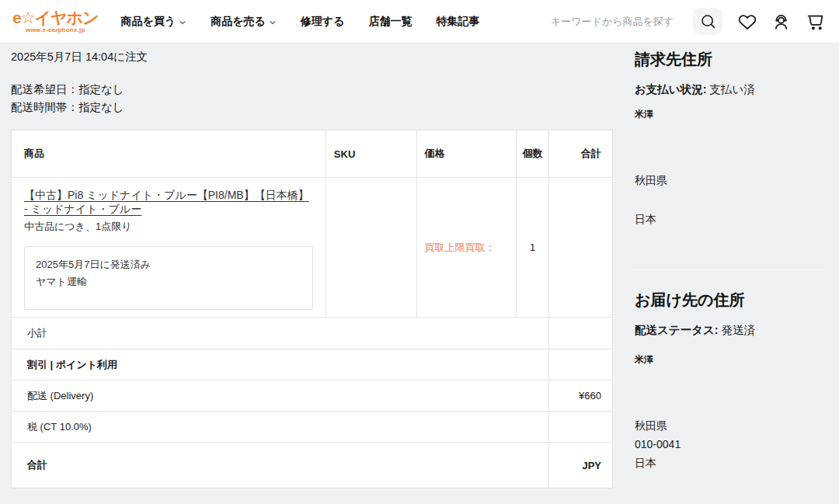  I want to click on summary-label: 配送 (Delivery), so click(280, 396).